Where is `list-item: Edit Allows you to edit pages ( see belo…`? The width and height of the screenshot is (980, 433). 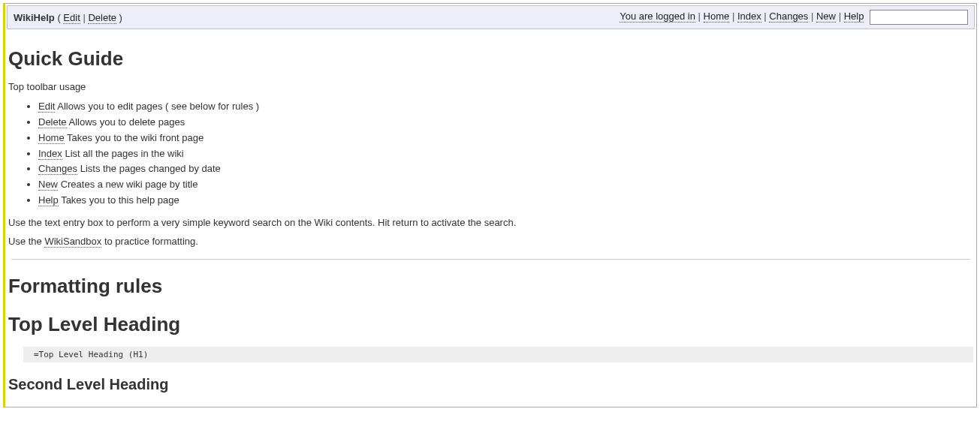 list-item: Edit Allows you to edit pages ( see belo… is located at coordinates (506, 107).